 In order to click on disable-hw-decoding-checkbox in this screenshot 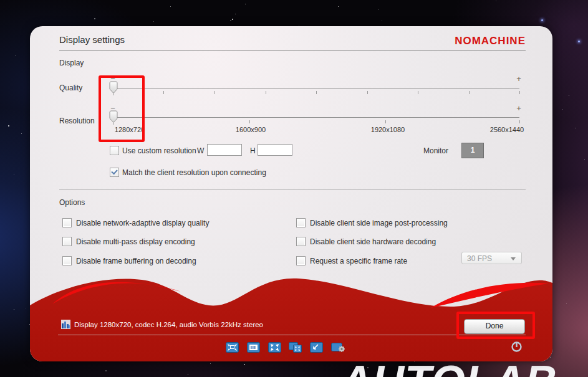, I will do `click(301, 242)`.